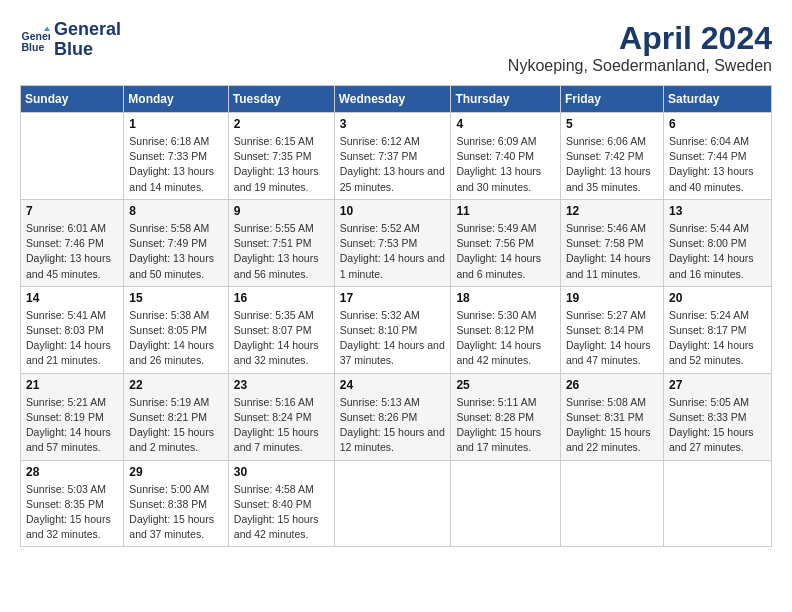 This screenshot has height=612, width=792. Describe the element at coordinates (393, 298) in the screenshot. I see `day-number: 17` at that location.